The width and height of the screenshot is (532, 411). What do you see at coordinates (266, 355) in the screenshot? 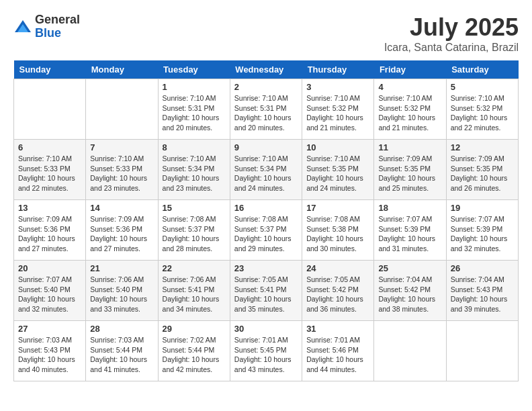
I see `day-info: Sunrise: 7:01 AMSunset: 5:45 PMDaylight:…` at bounding box center [266, 355].